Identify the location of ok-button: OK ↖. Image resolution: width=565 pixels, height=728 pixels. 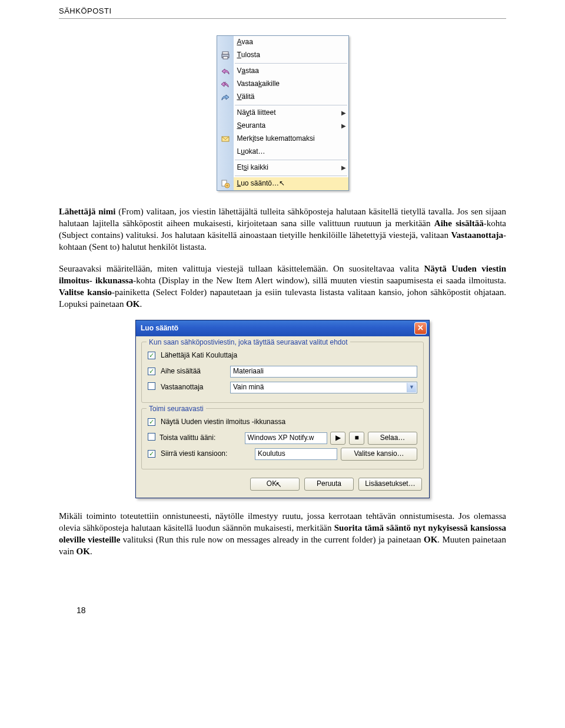
(275, 484).